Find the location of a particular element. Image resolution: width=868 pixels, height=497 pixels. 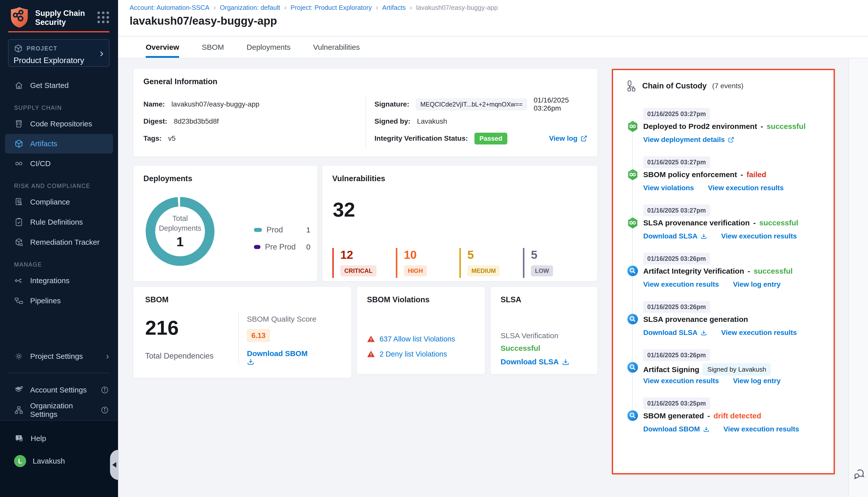

status-badge: Passed is located at coordinates (491, 139).